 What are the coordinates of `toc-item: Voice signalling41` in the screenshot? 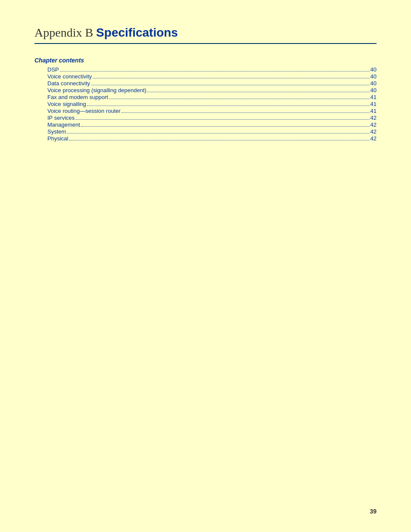 It's located at (206, 104).